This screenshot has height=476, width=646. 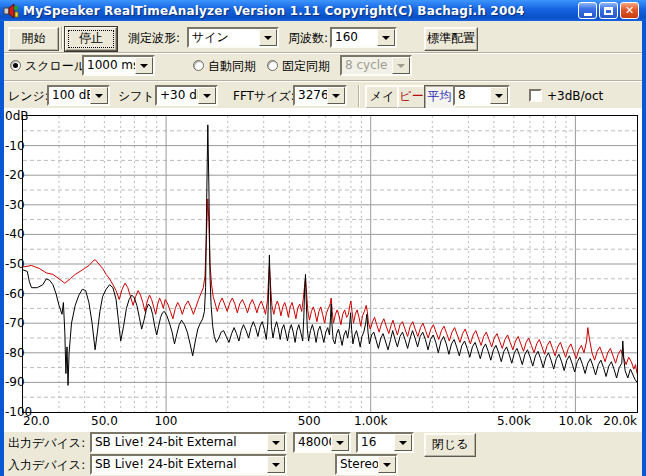 I want to click on auto-sync-radio, so click(x=198, y=66).